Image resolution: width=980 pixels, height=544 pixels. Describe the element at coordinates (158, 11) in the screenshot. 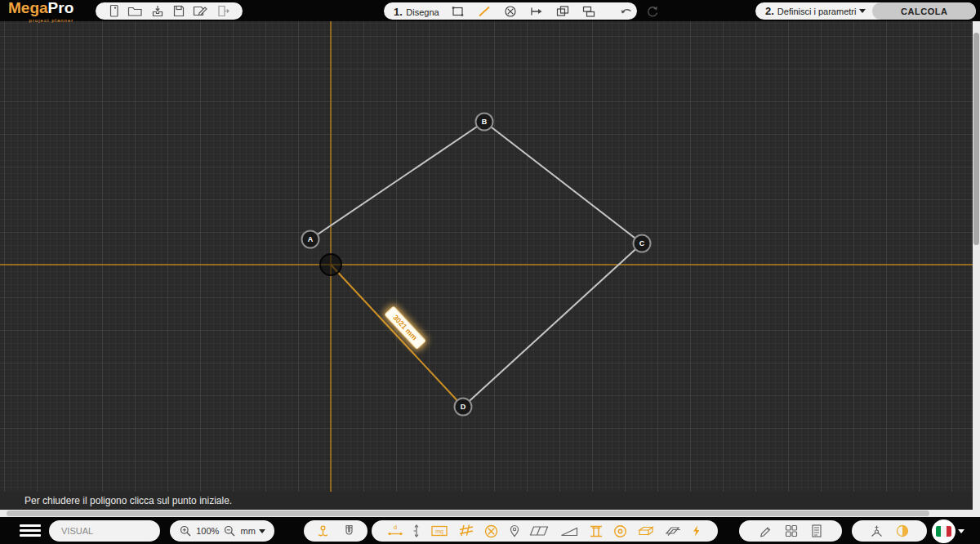

I see `import-icon` at that location.